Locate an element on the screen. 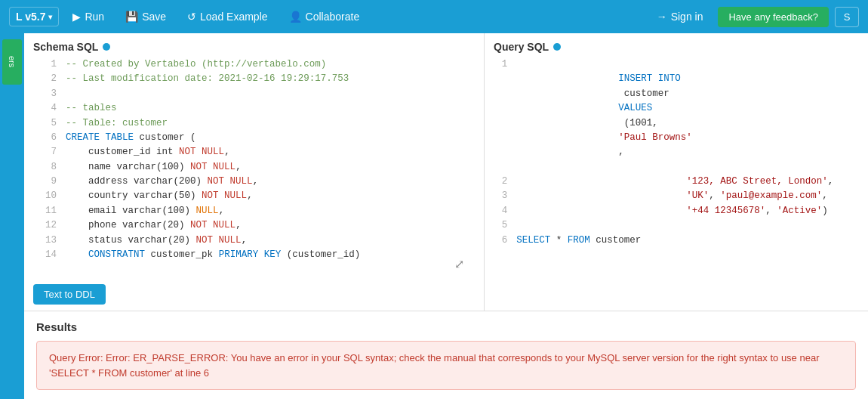 The width and height of the screenshot is (868, 399). table-row: 8 name varchar(100) NOT NULL, is located at coordinates (254, 168).